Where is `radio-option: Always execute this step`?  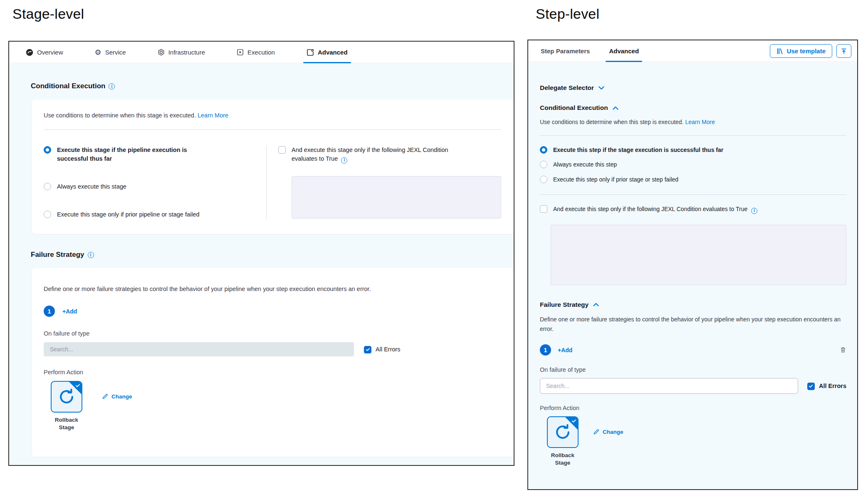
radio-option: Always execute this step is located at coordinates (693, 164).